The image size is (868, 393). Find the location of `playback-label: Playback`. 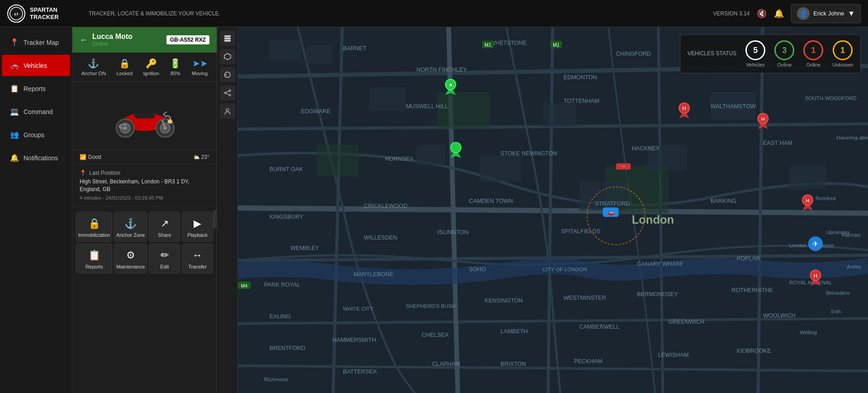

playback-label: Playback is located at coordinates (197, 235).